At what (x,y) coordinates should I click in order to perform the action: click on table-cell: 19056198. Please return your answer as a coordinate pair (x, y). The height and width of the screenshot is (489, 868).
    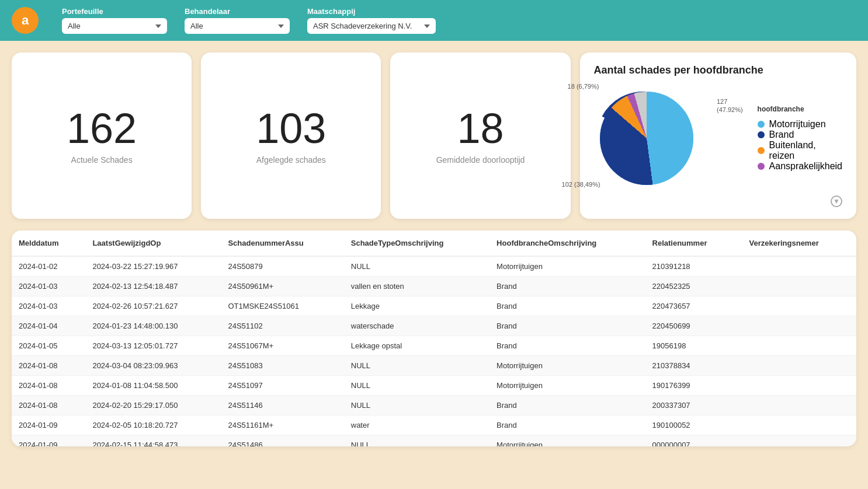
    Looking at the image, I should click on (694, 346).